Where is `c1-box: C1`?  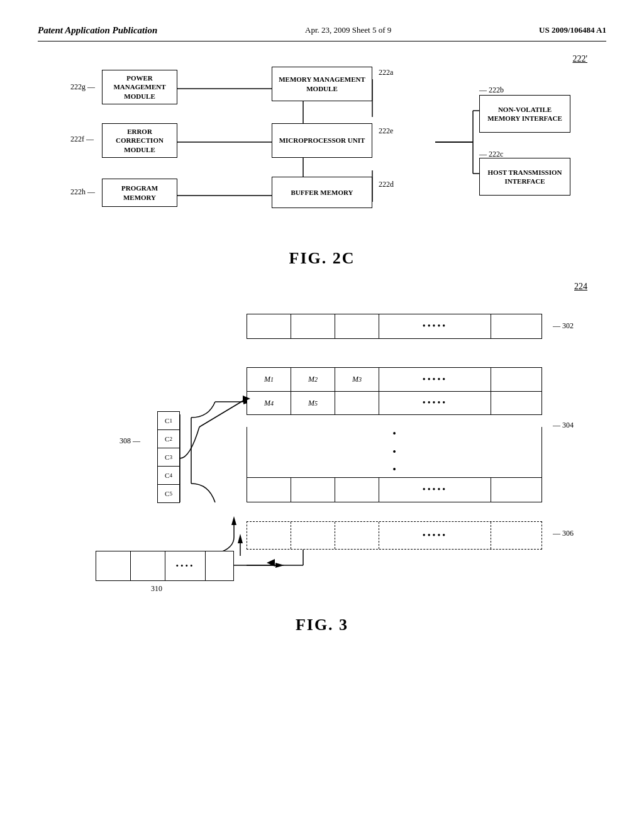 c1-box: C1 is located at coordinates (169, 421).